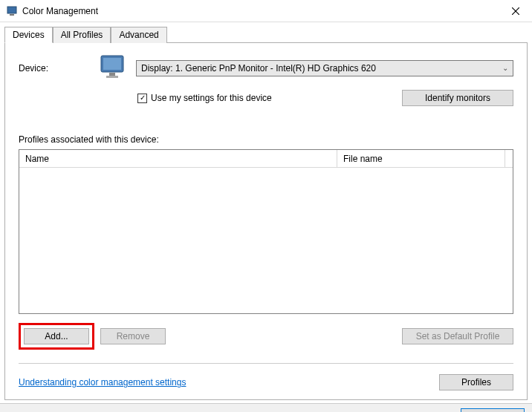 The width and height of the screenshot is (532, 412). What do you see at coordinates (211, 98) in the screenshot?
I see `use-my-settings-label: Use my settings for this device` at bounding box center [211, 98].